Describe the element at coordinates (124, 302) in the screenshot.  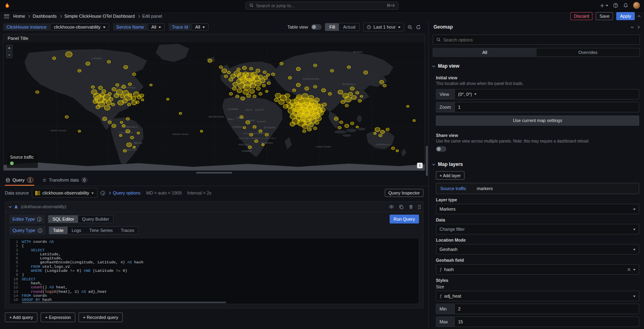
I see `sql-horizontal-scrollbar` at that location.